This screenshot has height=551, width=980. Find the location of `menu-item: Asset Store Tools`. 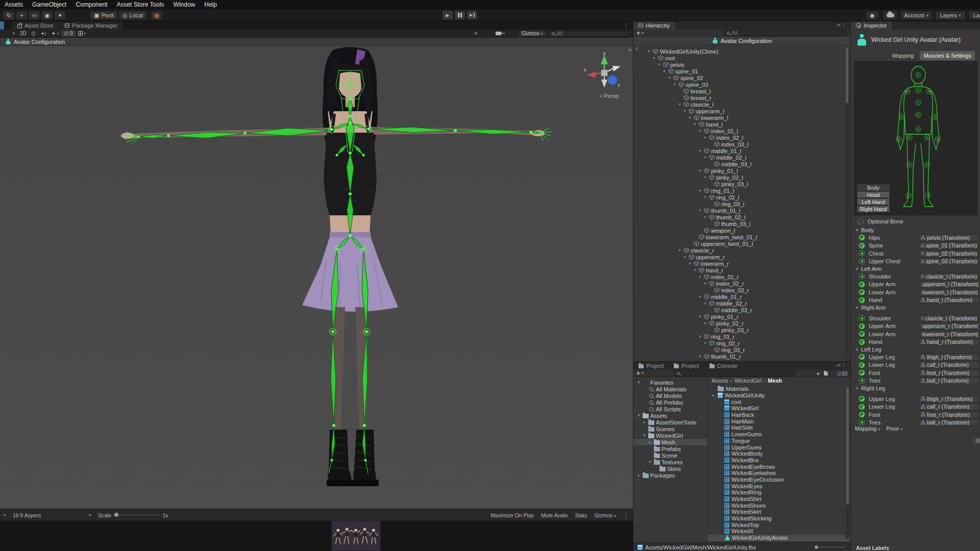

menu-item: Asset Store Tools is located at coordinates (140, 5).